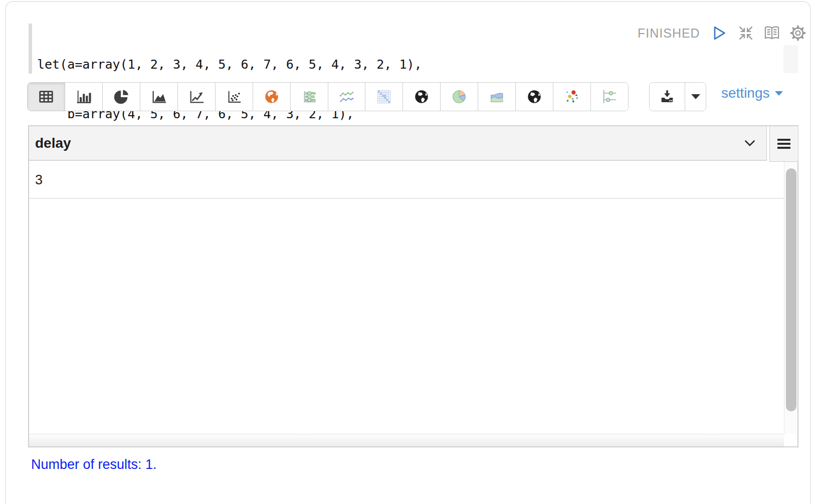 Image resolution: width=816 pixels, height=504 pixels. What do you see at coordinates (46, 97) in the screenshot?
I see `table-view-button` at bounding box center [46, 97].